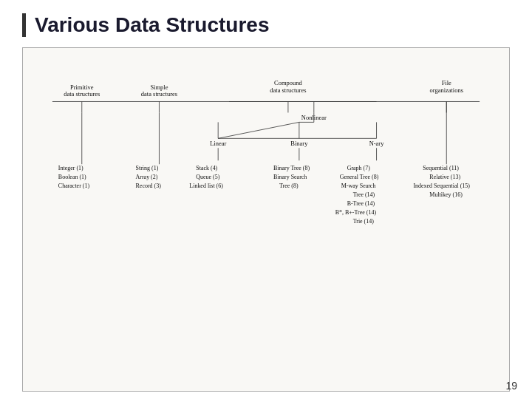 The image size is (532, 399). I want to click on svg-text: Binary Tree (8), so click(291, 168).